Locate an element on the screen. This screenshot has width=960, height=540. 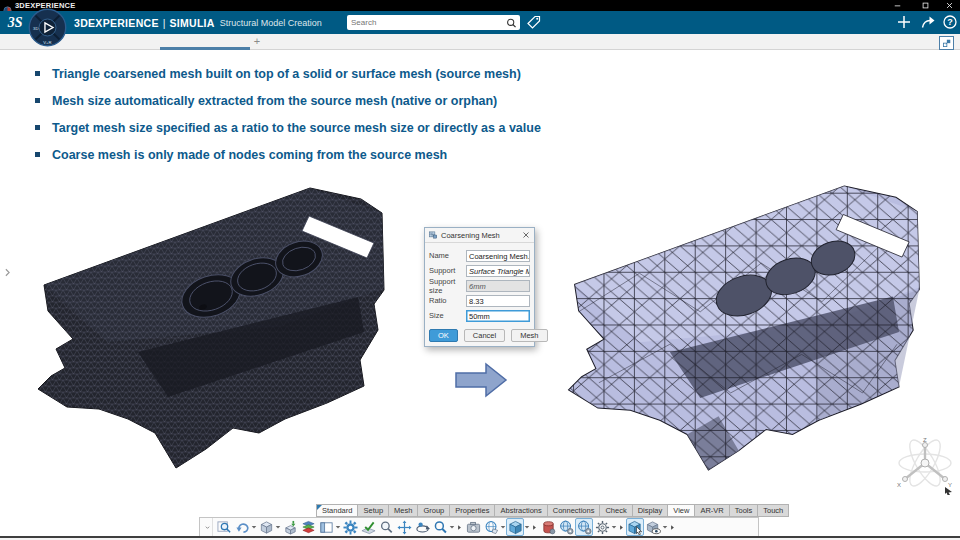
gear-outline-icon is located at coordinates (602, 527).